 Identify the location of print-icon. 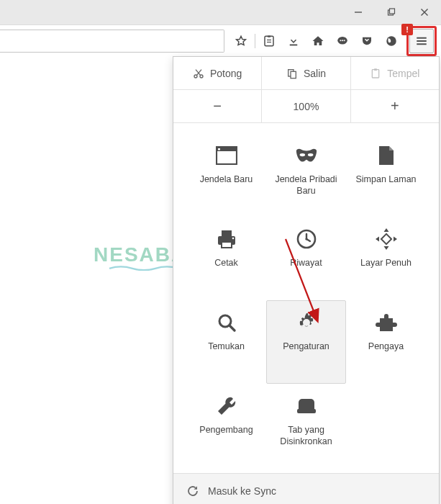
(227, 239).